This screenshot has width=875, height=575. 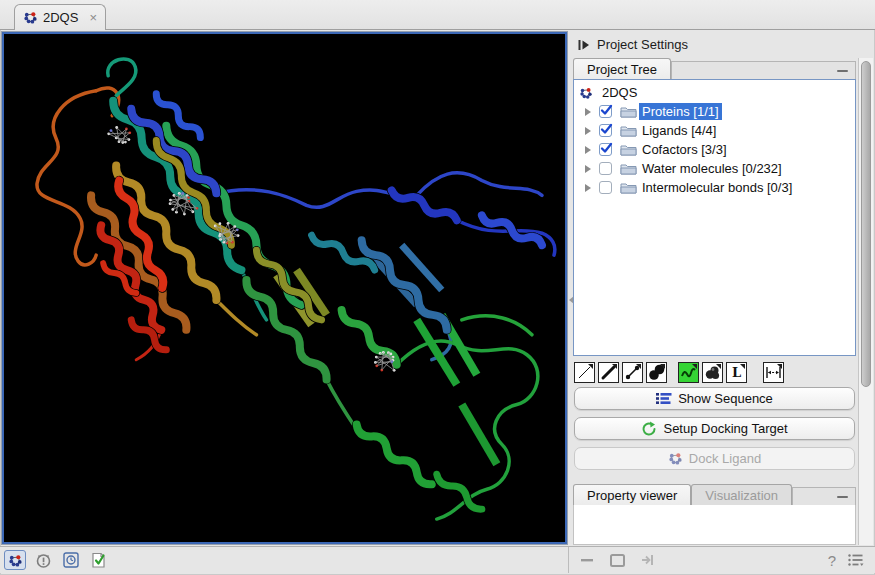 I want to click on minimize-button, so click(x=587, y=560).